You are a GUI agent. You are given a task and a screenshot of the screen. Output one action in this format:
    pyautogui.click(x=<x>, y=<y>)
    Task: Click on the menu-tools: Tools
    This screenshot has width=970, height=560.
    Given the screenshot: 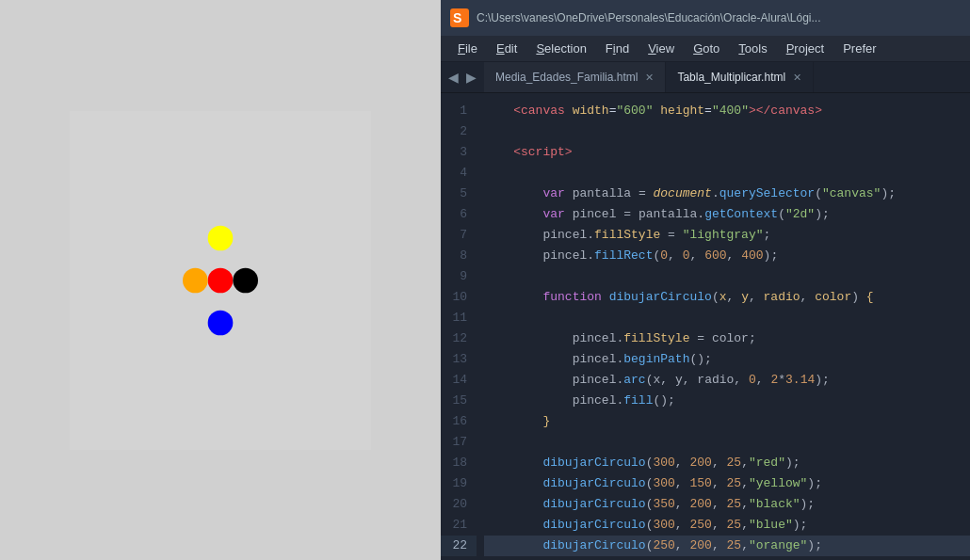 What is the action you would take?
    pyautogui.click(x=752, y=49)
    